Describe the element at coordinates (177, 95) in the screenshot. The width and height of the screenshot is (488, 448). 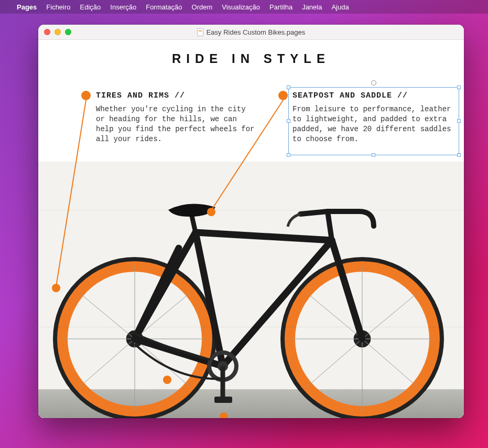
I see `text-block-title: TIRES AND RIMS //` at that location.